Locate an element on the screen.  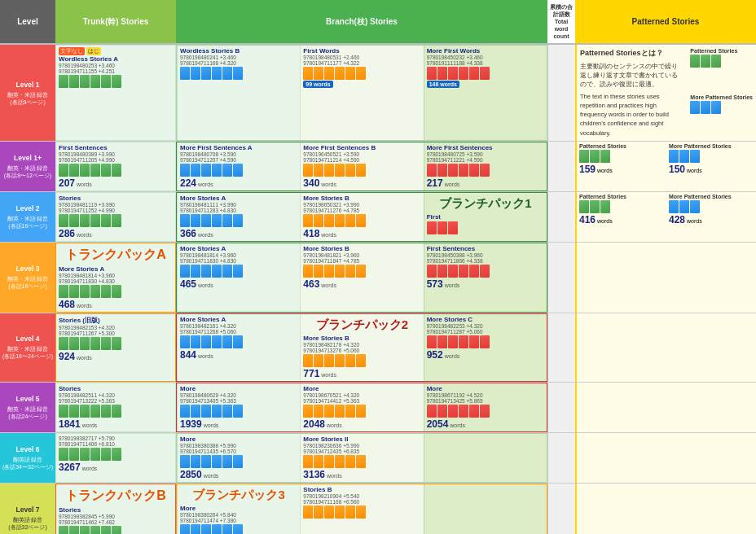
trunk-isbn2: 9780194711252 +4.990 is located at coordinates (116, 210).